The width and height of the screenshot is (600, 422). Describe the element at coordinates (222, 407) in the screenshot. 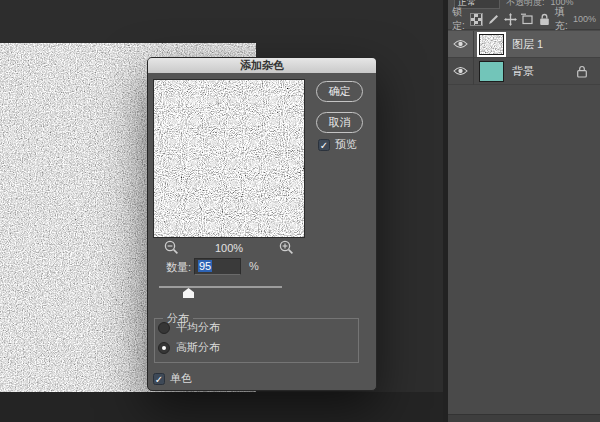

I see `pasteboard-bottom-shade` at that location.